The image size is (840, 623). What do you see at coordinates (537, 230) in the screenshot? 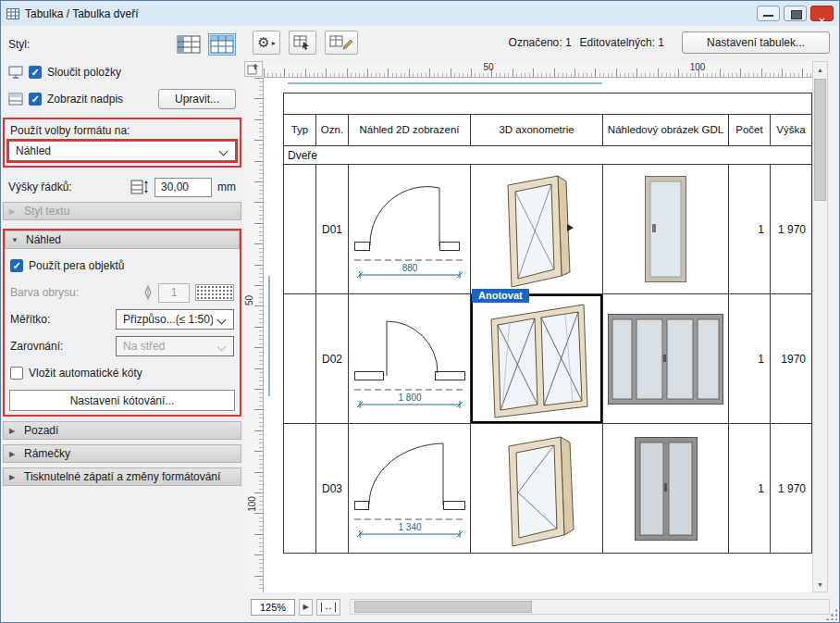
I see `cell-3d-d01` at bounding box center [537, 230].